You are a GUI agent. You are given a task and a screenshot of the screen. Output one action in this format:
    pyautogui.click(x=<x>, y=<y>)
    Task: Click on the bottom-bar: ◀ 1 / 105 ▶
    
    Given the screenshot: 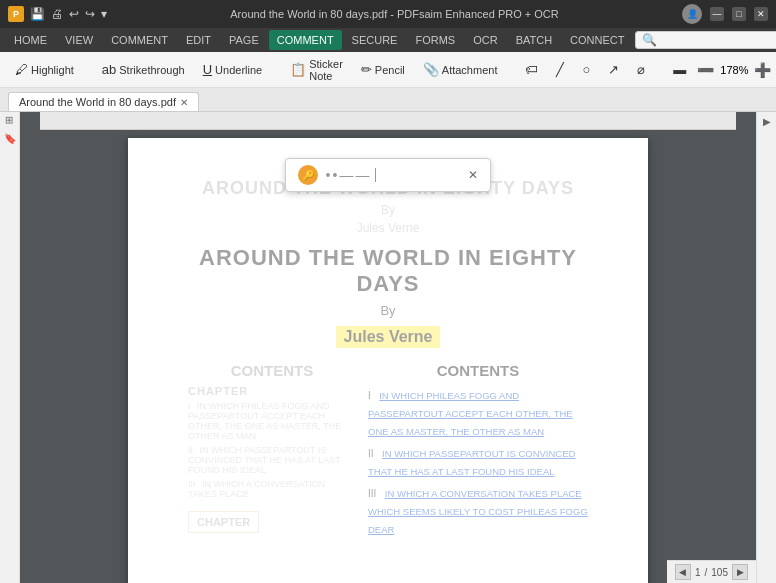 What is the action you would take?
    pyautogui.click(x=712, y=572)
    